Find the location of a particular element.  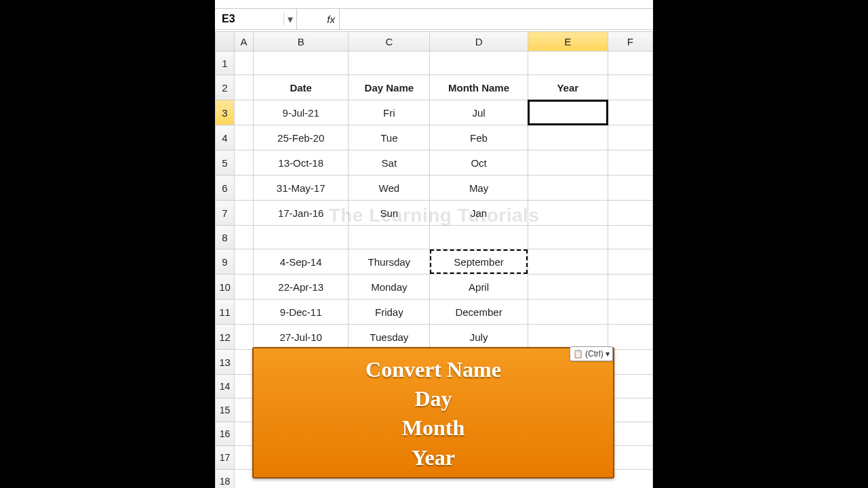

cell-E9 is located at coordinates (568, 262).